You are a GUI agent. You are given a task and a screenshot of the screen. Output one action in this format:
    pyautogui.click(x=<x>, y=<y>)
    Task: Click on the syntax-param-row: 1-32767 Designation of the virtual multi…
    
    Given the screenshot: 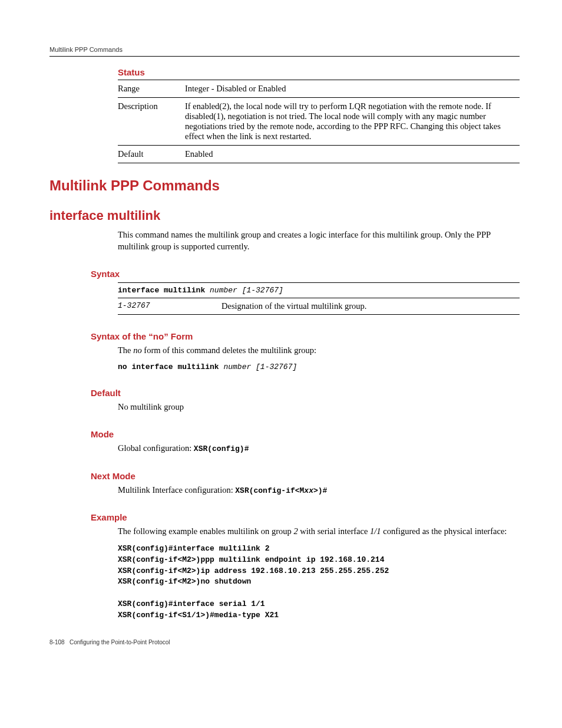 What is the action you would take?
    pyautogui.click(x=319, y=307)
    